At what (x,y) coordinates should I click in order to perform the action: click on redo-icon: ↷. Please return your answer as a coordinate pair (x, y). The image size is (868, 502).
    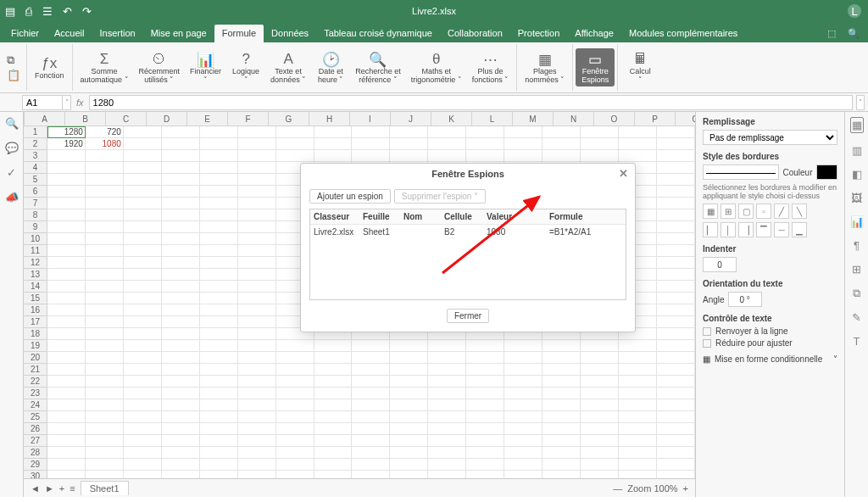
    Looking at the image, I should click on (86, 12).